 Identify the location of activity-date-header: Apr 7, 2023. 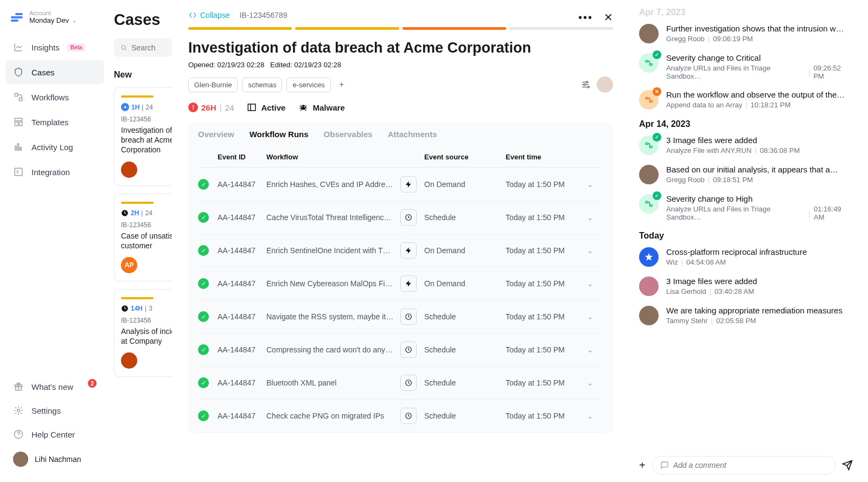
(746, 12).